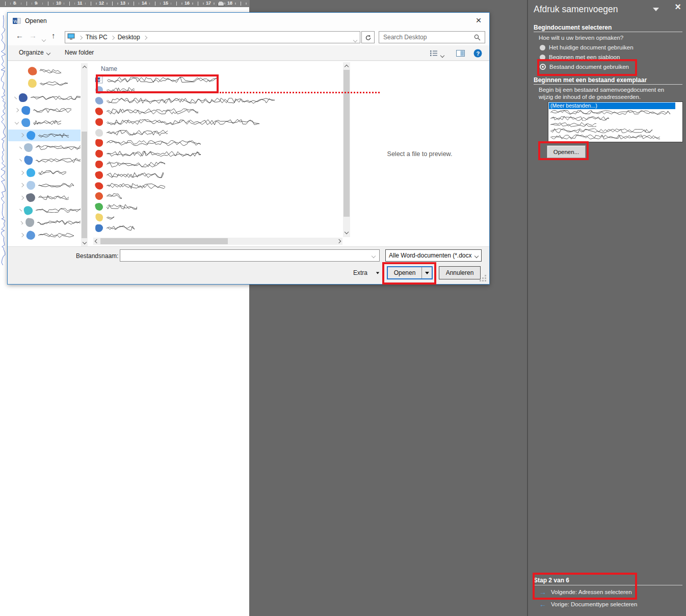 The width and height of the screenshot is (686, 616). I want to click on open-button: Openen, so click(410, 273).